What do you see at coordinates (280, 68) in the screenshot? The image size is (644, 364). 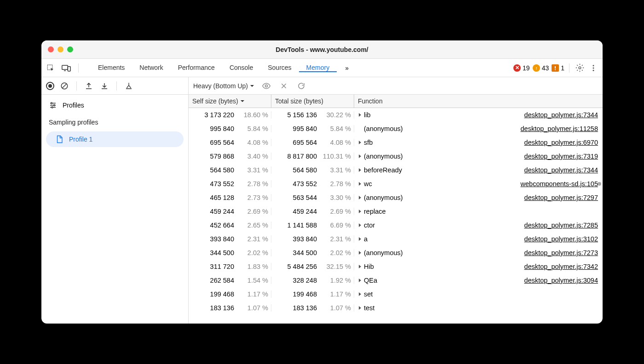 I see `tab-sources: Sources` at bounding box center [280, 68].